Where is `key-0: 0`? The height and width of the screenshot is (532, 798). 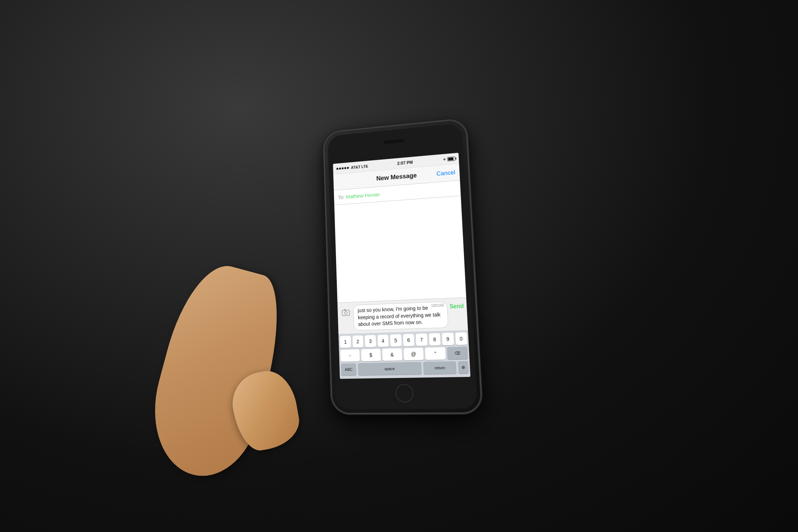
key-0: 0 is located at coordinates (461, 339).